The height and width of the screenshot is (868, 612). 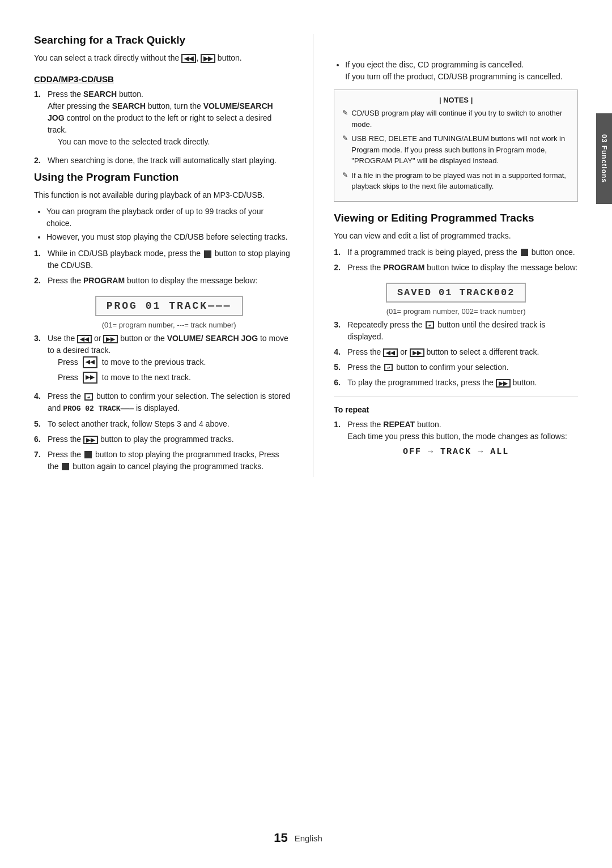 What do you see at coordinates (604, 159) in the screenshot?
I see `side-tab: 03 Functions` at bounding box center [604, 159].